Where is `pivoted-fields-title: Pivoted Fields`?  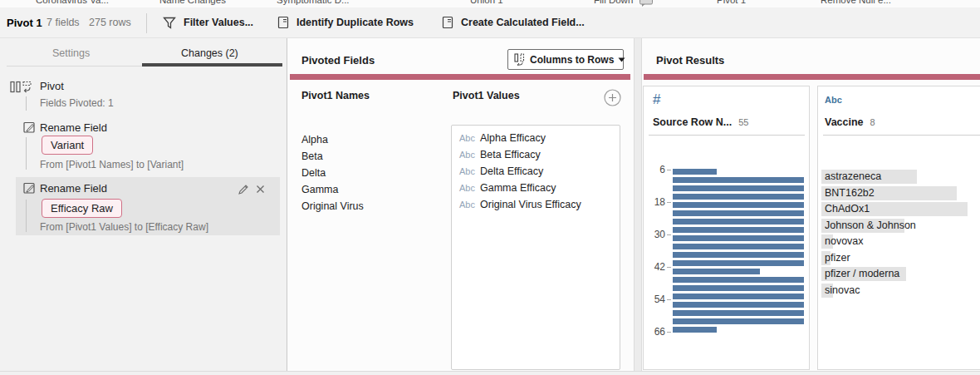 pivoted-fields-title: Pivoted Fields is located at coordinates (338, 60).